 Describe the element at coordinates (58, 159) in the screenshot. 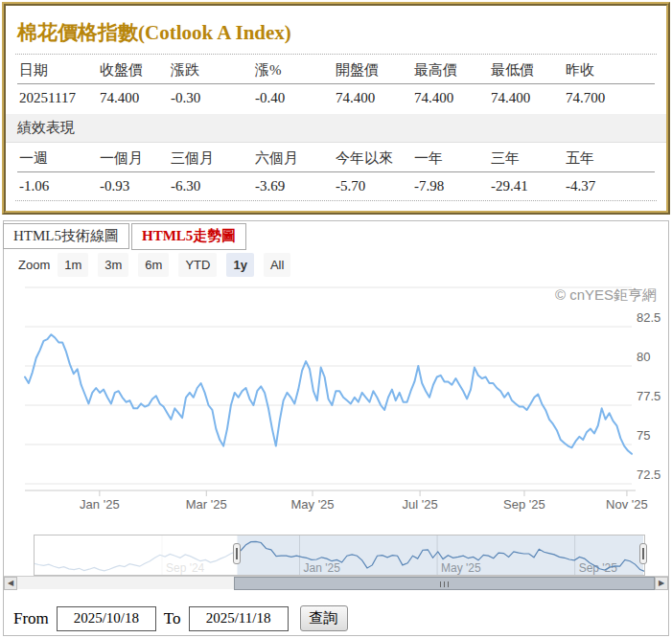

I see `perf-header-1w: 一週` at that location.